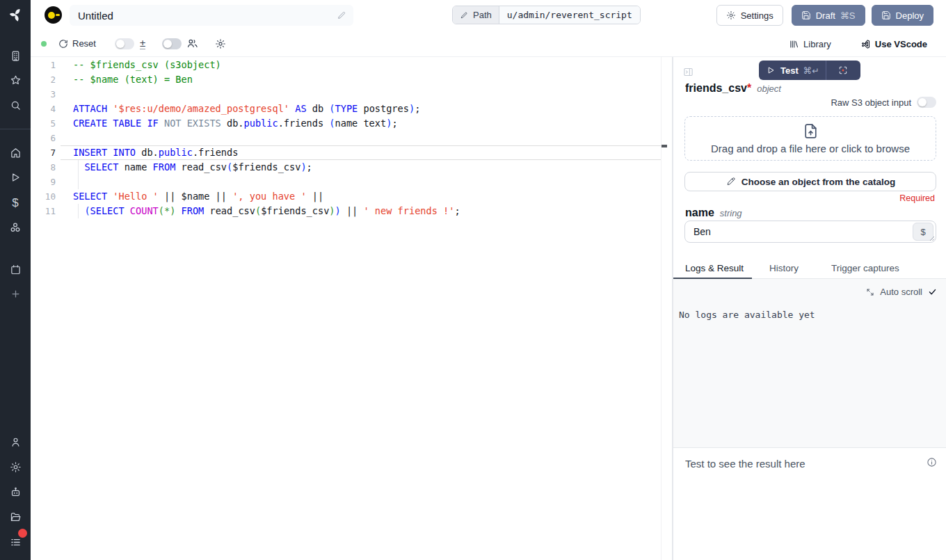  I want to click on ai-robot-icon, so click(15, 492).